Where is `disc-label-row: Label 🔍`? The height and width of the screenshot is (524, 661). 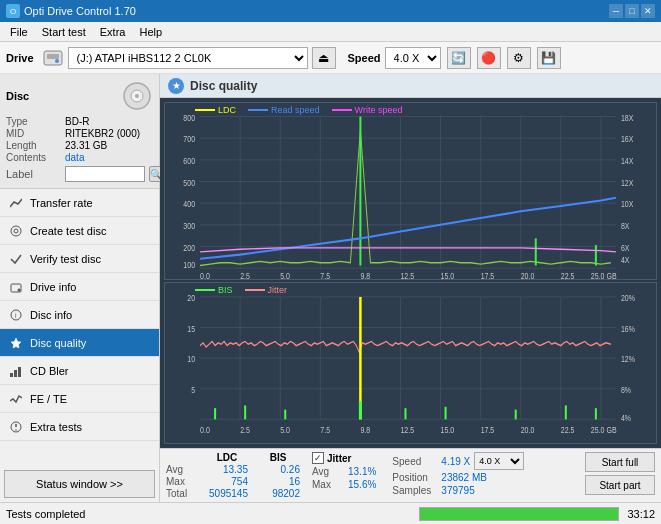 disc-label-row: Label 🔍 is located at coordinates (80, 174).